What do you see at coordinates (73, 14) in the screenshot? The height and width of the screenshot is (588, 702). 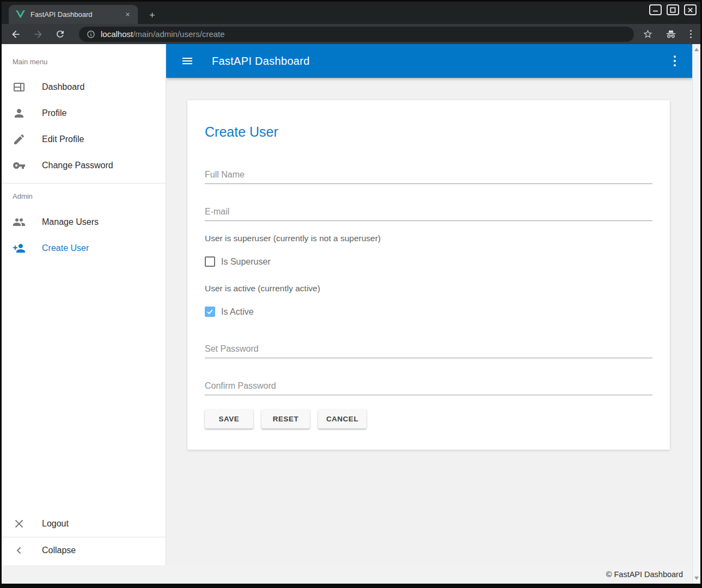 I see `browser-tab: FastAPI Dashboard` at bounding box center [73, 14].